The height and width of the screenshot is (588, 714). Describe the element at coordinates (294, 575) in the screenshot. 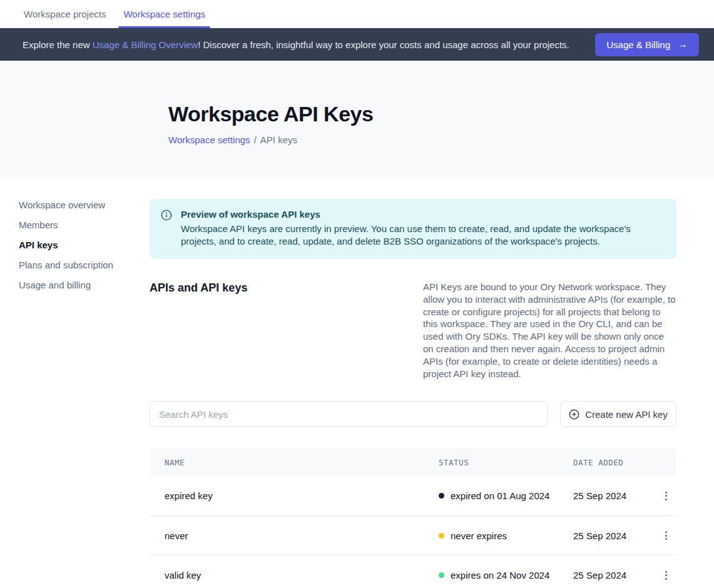

I see `api-key-name: valid key` at that location.